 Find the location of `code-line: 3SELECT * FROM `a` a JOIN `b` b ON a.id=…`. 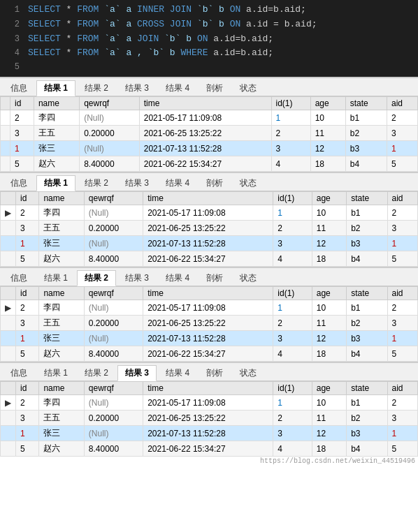

code-line: 3SELECT * FROM `a` a JOIN `b` b ON a.id=… is located at coordinates (209, 39).